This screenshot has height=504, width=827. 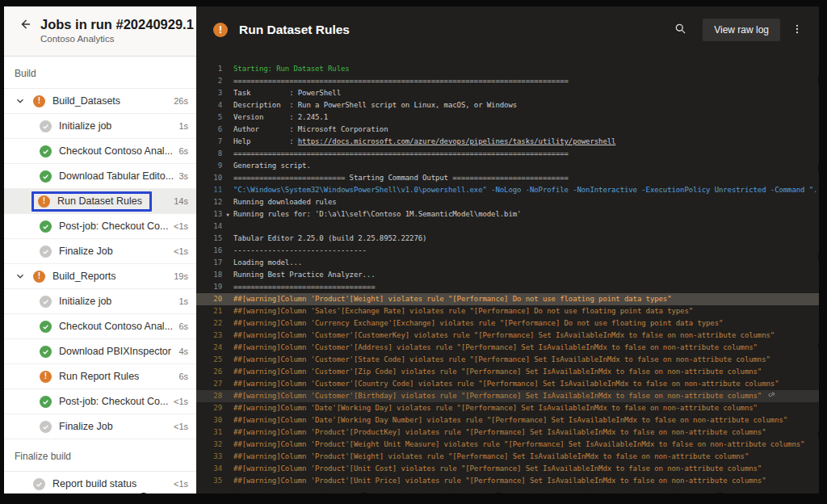 I want to click on line-number: 13, so click(x=209, y=215).